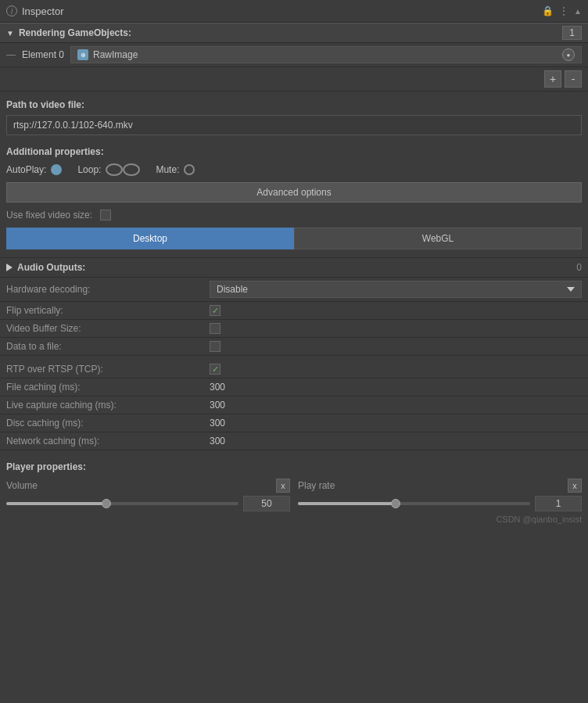  What do you see at coordinates (108, 310) in the screenshot?
I see `flip-vertically-label: Flip vertically:` at bounding box center [108, 310].